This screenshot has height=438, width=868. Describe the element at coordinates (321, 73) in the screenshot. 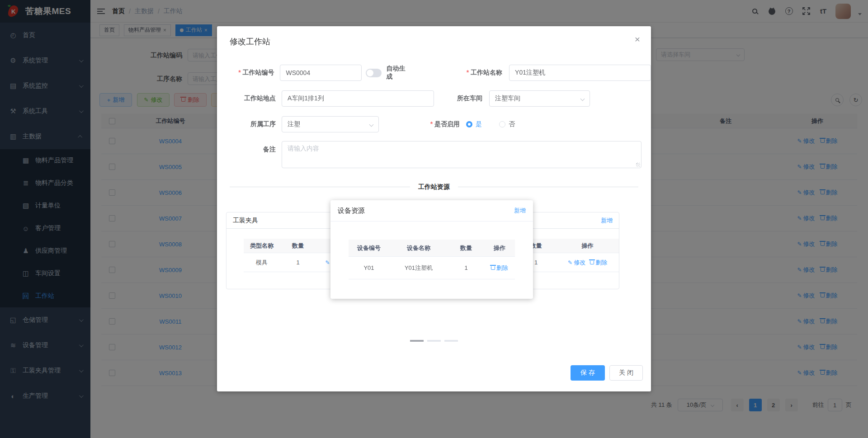

I see `station-code-input` at that location.